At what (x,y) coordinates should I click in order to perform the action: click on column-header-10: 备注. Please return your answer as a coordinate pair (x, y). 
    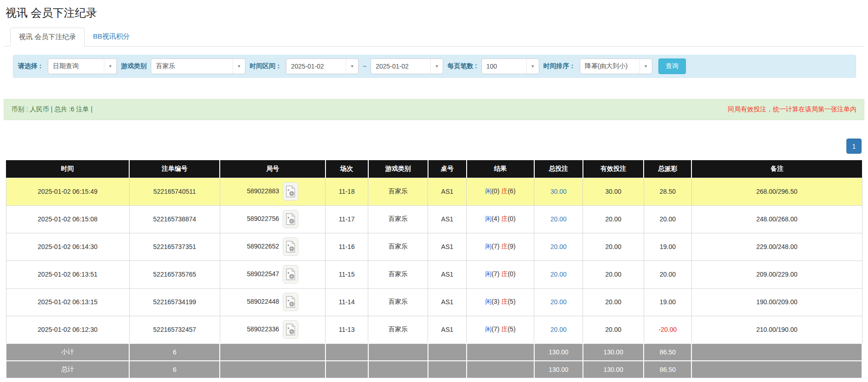
    Looking at the image, I should click on (777, 169).